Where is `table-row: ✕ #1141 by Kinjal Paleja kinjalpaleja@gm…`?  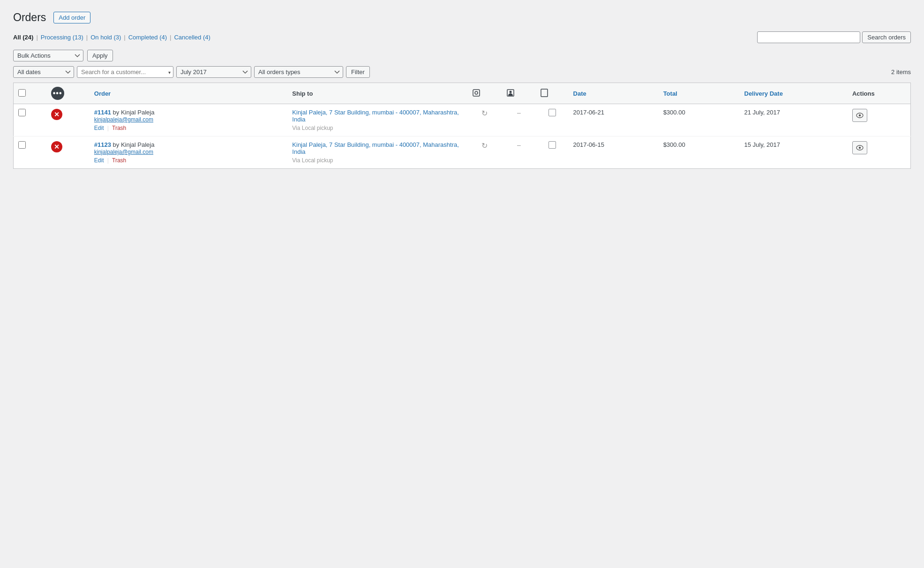
table-row: ✕ #1141 by Kinjal Paleja kinjalpaleja@gm… is located at coordinates (462, 120).